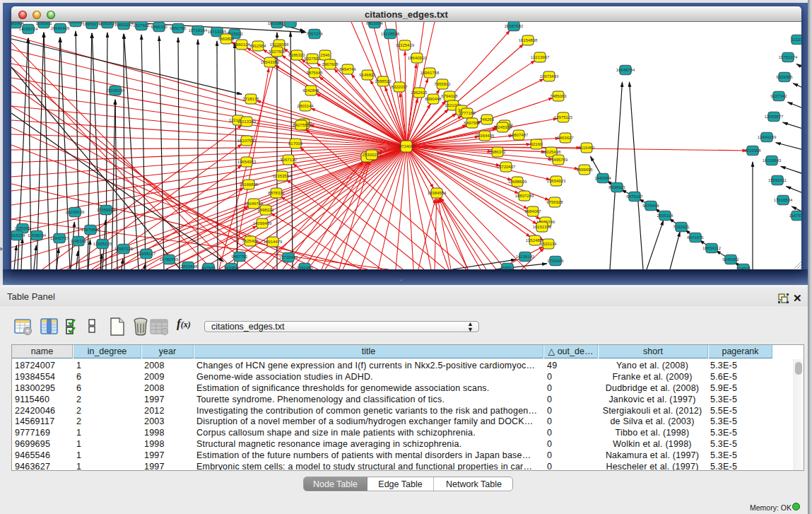  What do you see at coordinates (564, 117) in the screenshot?
I see `svg-text: 12975115` at bounding box center [564, 117].